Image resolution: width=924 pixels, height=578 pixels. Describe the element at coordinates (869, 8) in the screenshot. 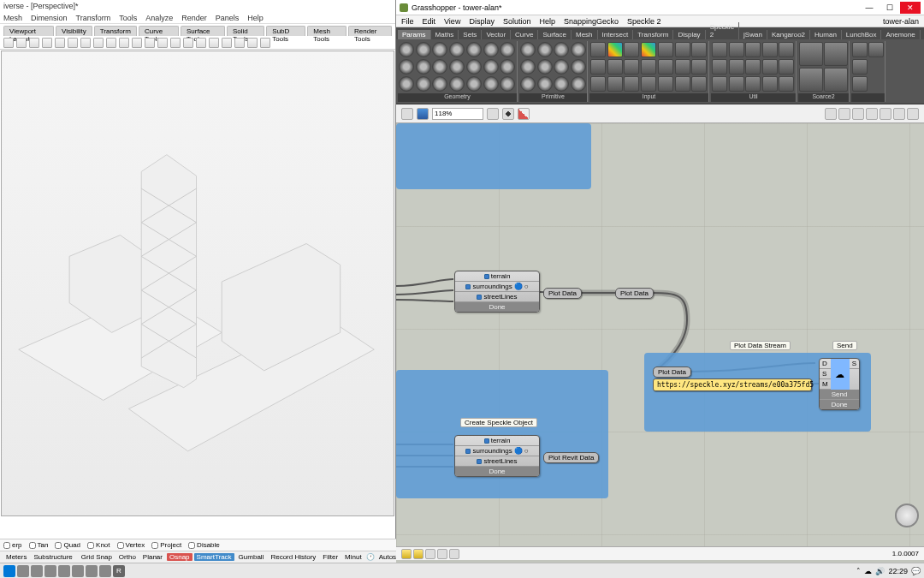

I see `minimize-button: —` at that location.